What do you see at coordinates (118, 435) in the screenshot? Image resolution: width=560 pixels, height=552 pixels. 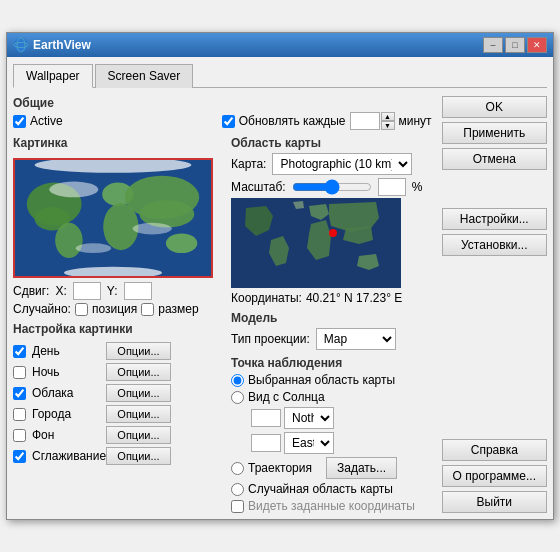 I see `list-item: Фон Опции...` at bounding box center [118, 435].